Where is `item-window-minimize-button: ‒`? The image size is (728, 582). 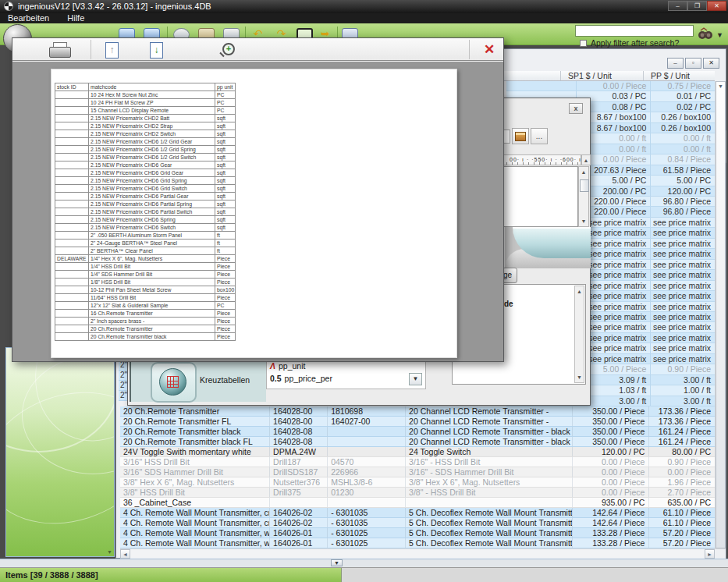 item-window-minimize-button: ‒ is located at coordinates (676, 63).